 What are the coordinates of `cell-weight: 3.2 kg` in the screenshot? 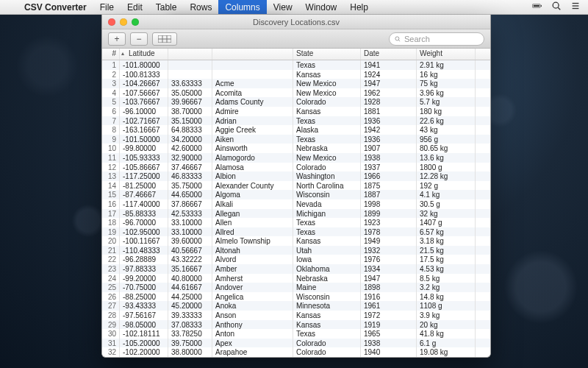 It's located at (446, 287).